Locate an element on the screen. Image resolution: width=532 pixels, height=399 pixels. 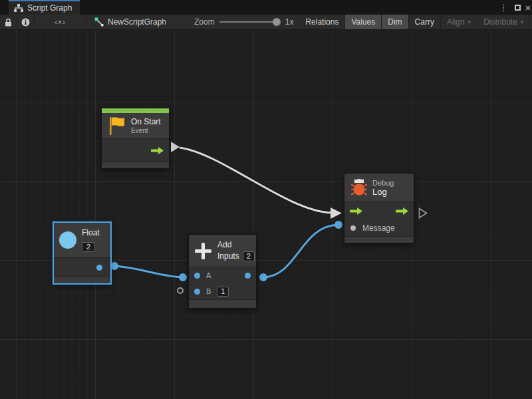
tab-bar: Script Graph ⋮ × is located at coordinates (266, 7).